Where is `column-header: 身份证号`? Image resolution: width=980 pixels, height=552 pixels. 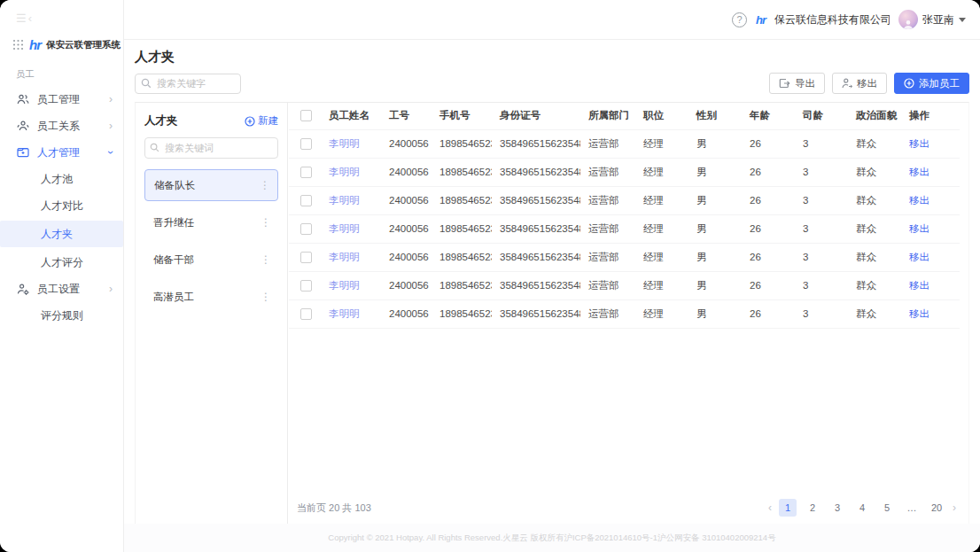 column-header: 身份证号 is located at coordinates (536, 116).